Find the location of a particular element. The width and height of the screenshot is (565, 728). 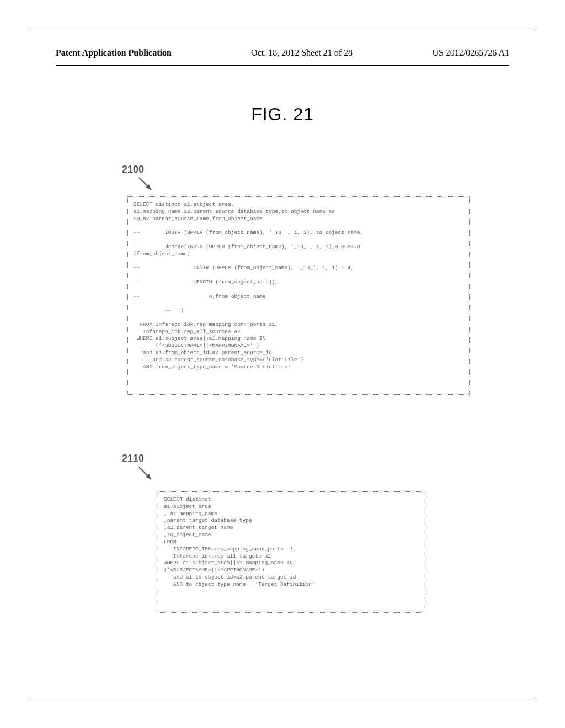

figure-title: FIG. 21 is located at coordinates (282, 115).